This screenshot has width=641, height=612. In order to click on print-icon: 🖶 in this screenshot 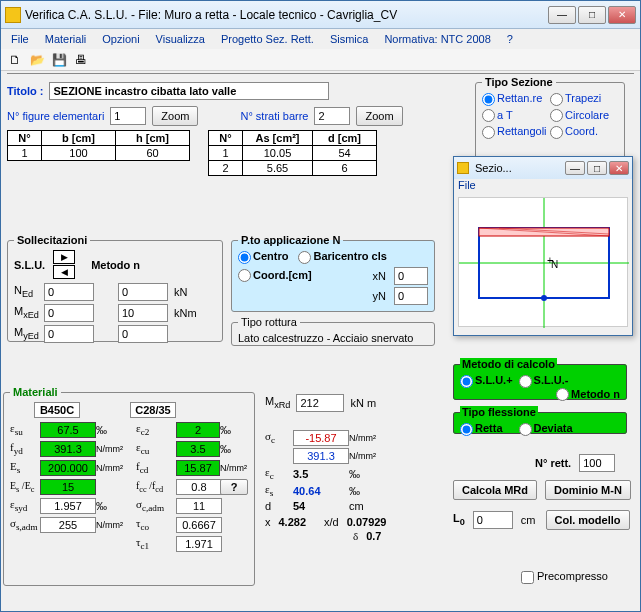, I will do `click(81, 60)`.